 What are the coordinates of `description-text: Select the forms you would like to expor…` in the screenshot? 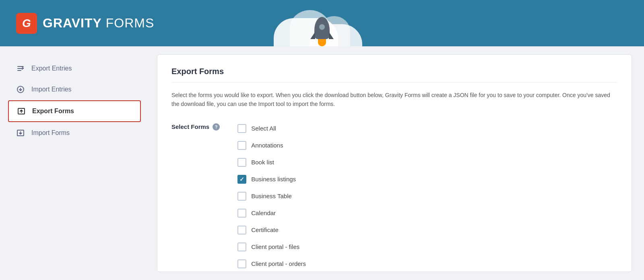 It's located at (394, 100).